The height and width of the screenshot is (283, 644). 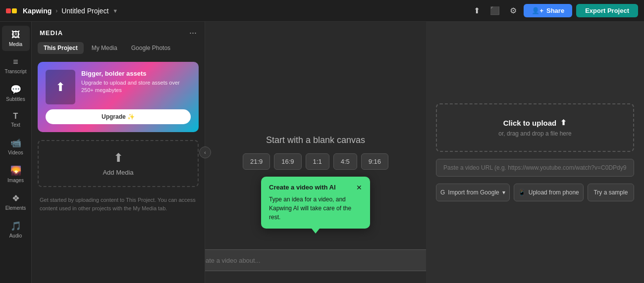 I want to click on upgrade-text: Bigger, bolder assets Upgrade to upload …, so click(x=136, y=87).